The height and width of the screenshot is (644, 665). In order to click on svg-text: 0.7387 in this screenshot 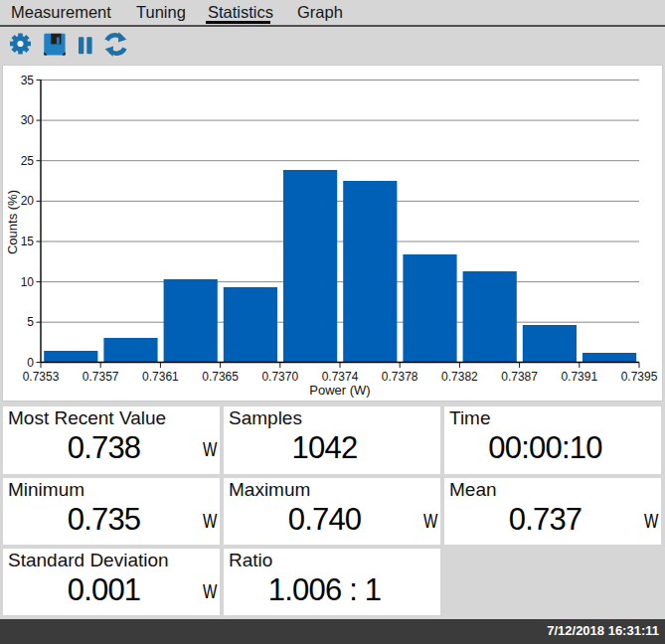, I will do `click(519, 377)`.